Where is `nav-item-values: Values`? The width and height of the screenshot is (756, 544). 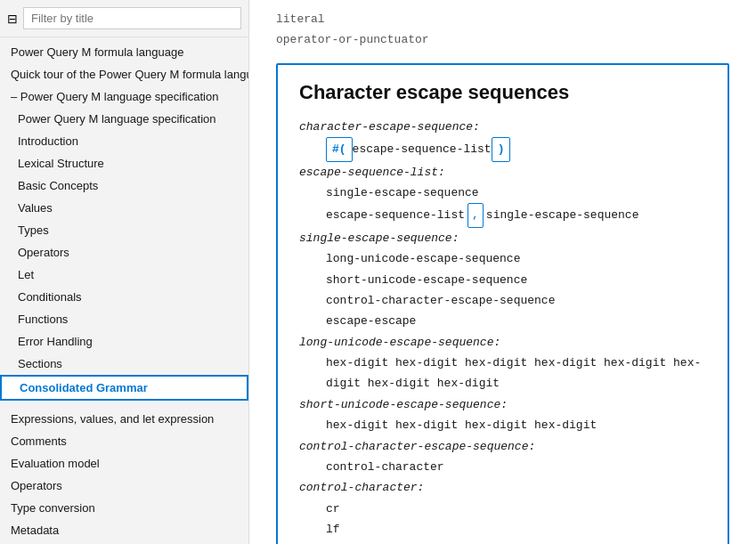 nav-item-values: Values is located at coordinates (125, 208).